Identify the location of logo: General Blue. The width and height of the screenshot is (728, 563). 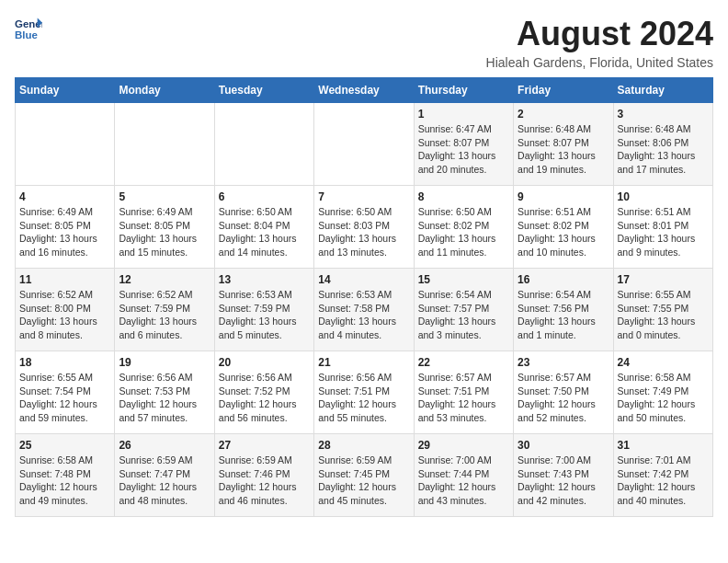
(28, 29).